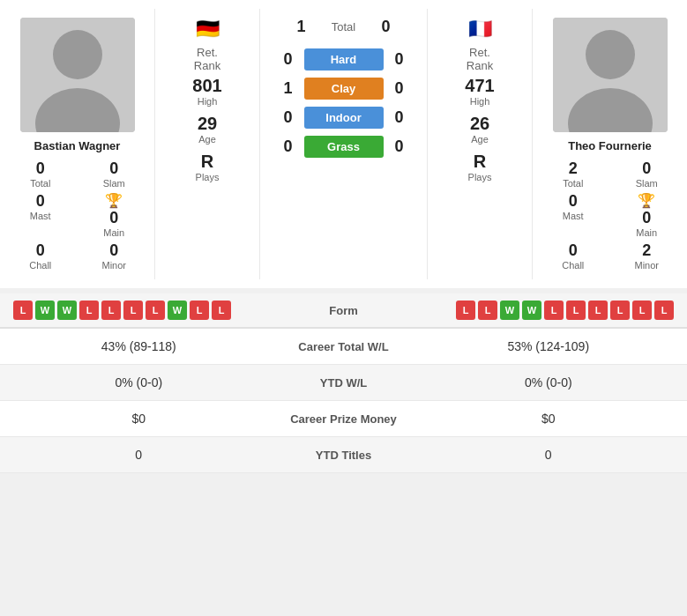 The image size is (687, 616). I want to click on player1-age: 29 Age, so click(207, 129).